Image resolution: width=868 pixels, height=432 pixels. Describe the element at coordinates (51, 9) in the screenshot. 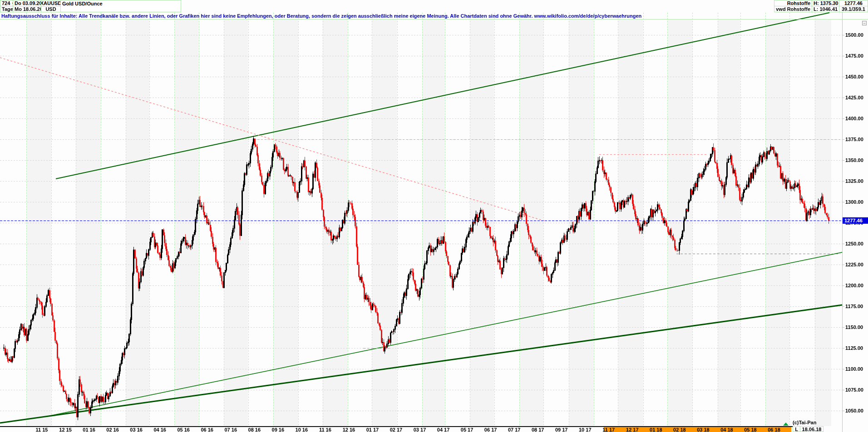

I see `currency-cell: USD` at that location.